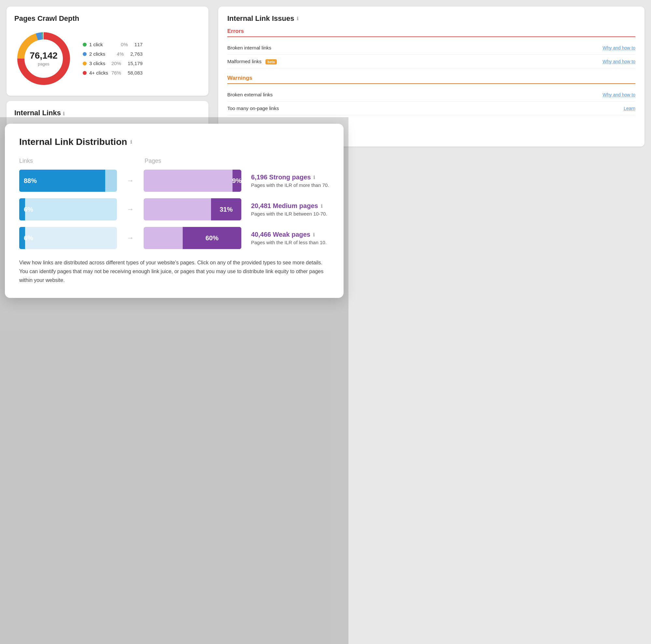 The height and width of the screenshot is (644, 651). I want to click on medium-pages-bar: 31%, so click(192, 210).